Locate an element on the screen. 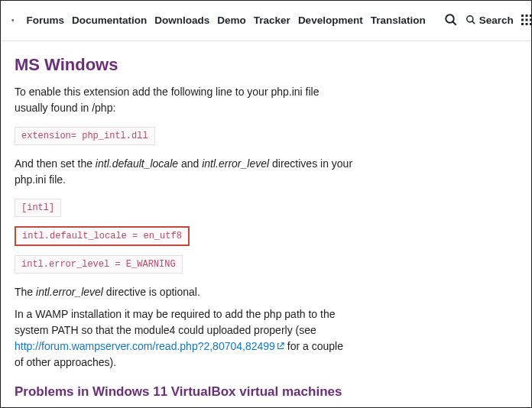 This screenshot has width=532, height=408. search-label: Search is located at coordinates (497, 20).